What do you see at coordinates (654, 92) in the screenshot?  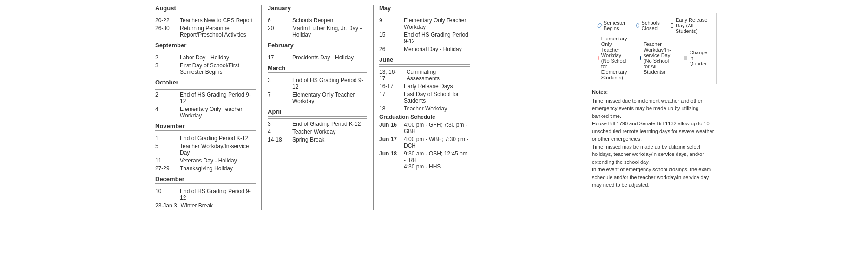 I see `notes-title: Notes:` at bounding box center [654, 92].